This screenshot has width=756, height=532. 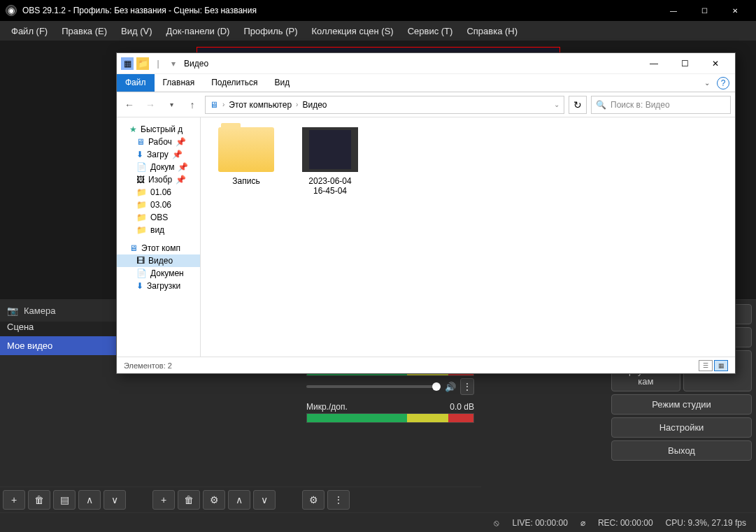 What do you see at coordinates (426, 64) in the screenshot?
I see `explorer-titlebar: ▦ 📁 | ▾ Видео — ☐ ✕` at bounding box center [426, 64].